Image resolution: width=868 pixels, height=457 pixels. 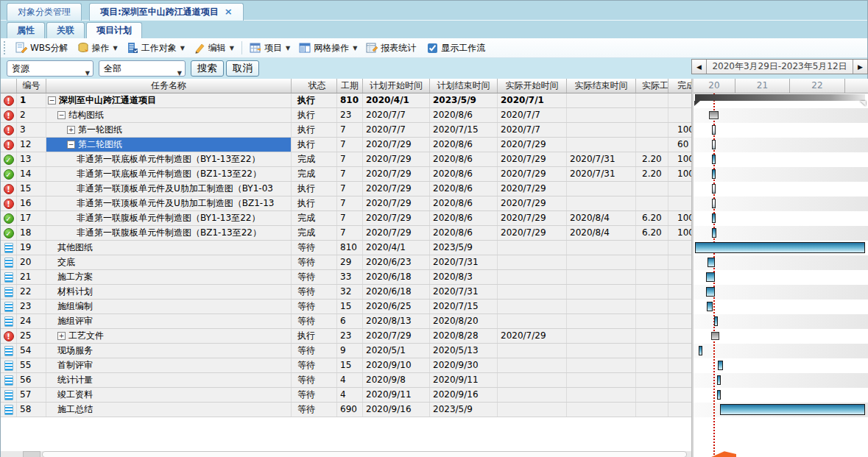 I want to click on column-header-7: 实际开始时间, so click(x=532, y=85).